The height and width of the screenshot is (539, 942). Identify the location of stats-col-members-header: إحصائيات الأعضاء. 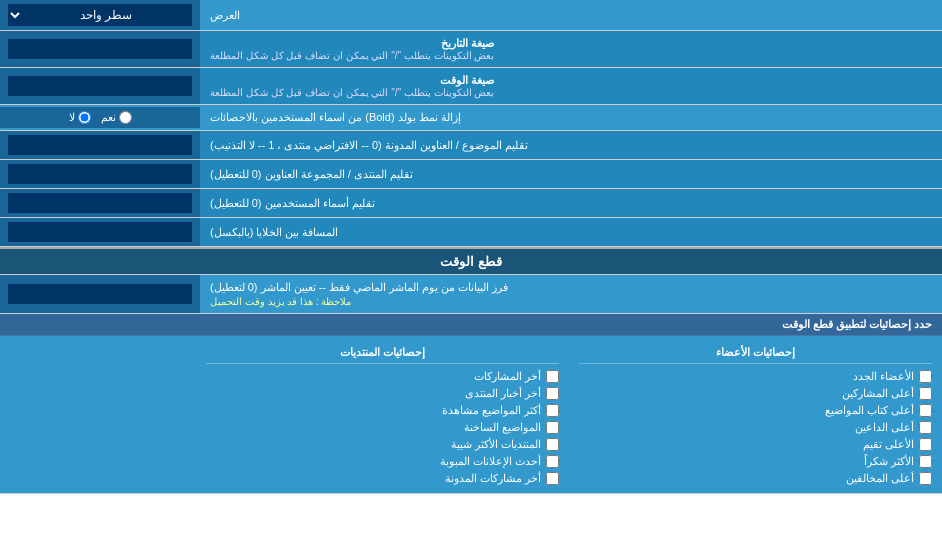
(756, 354).